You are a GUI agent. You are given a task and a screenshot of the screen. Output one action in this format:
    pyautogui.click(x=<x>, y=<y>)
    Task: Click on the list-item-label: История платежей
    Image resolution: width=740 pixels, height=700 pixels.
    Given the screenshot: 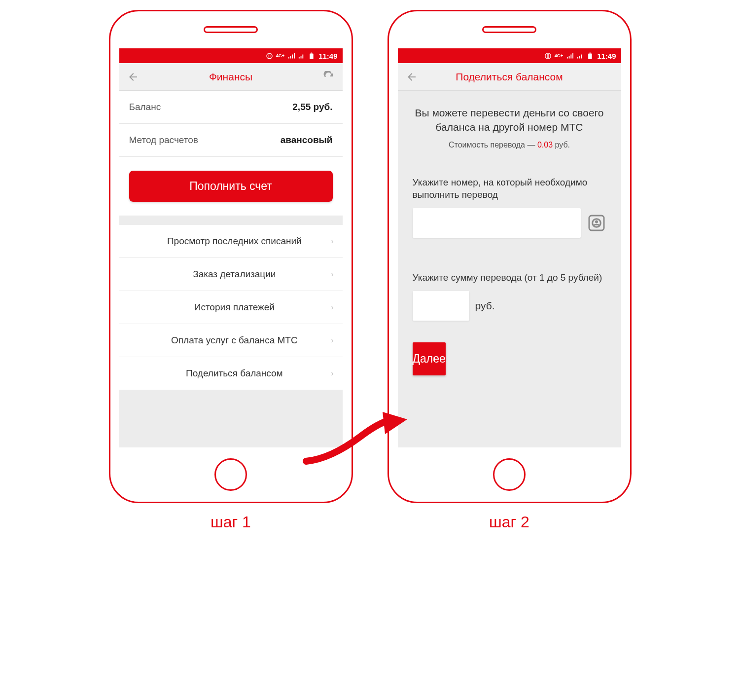 What is the action you would take?
    pyautogui.click(x=230, y=307)
    